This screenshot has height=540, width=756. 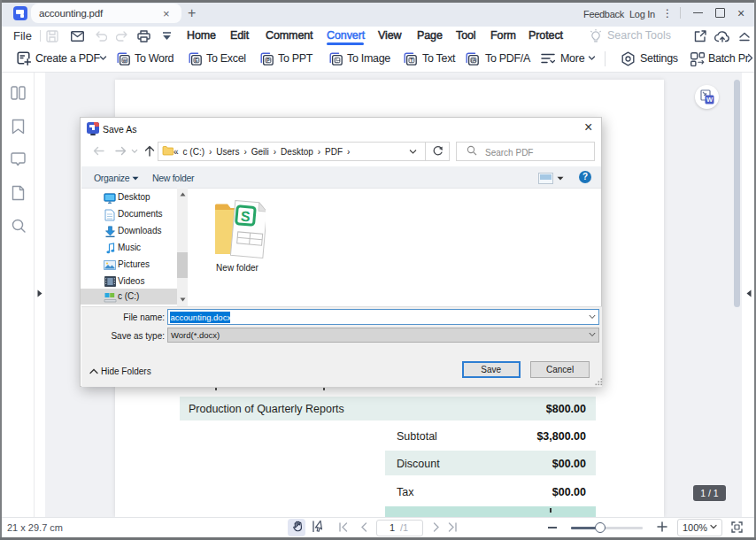 I want to click on svg-text: S, so click(x=245, y=217).